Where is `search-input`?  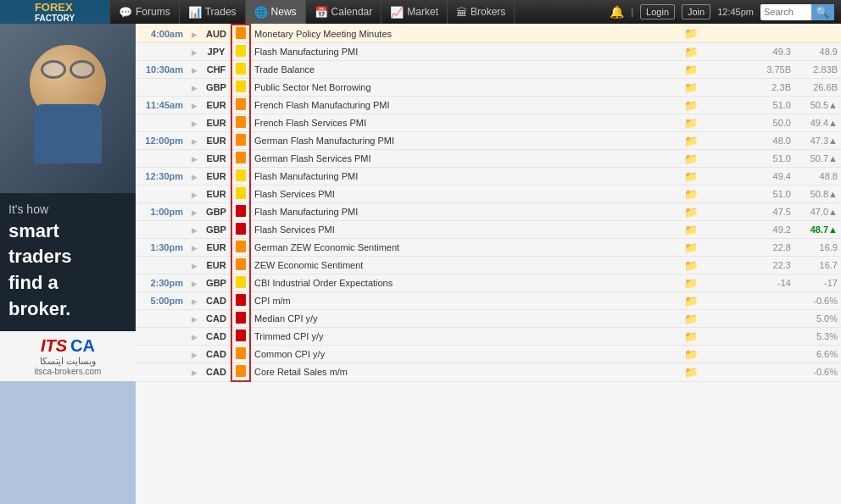 search-input is located at coordinates (786, 12).